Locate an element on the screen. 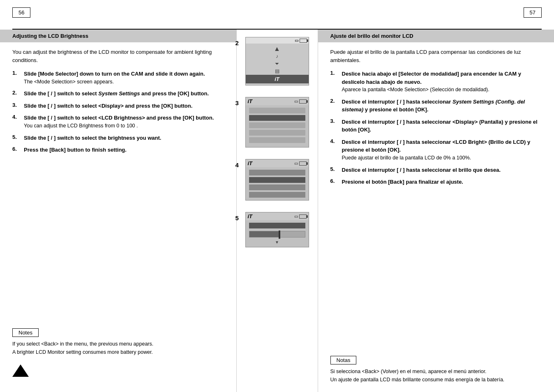  left-step-1-sub: The <Mode Selection> screen appears. is located at coordinates (124, 82).